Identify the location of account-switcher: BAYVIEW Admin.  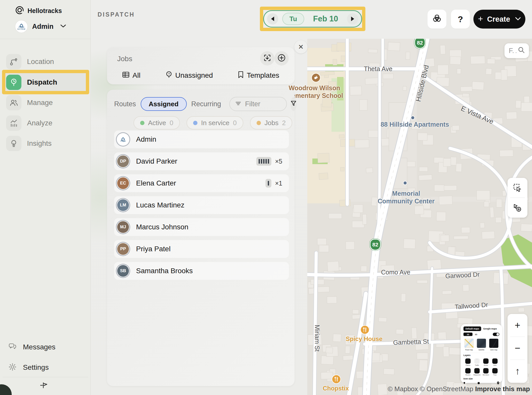
(41, 27).